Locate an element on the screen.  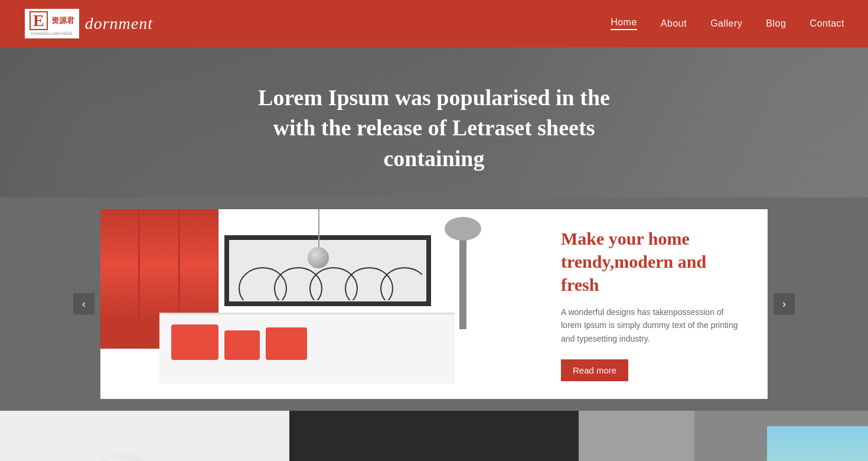
logo-area: E 资源君 eyunzhu.com/vdisk dornment is located at coordinates (89, 24).